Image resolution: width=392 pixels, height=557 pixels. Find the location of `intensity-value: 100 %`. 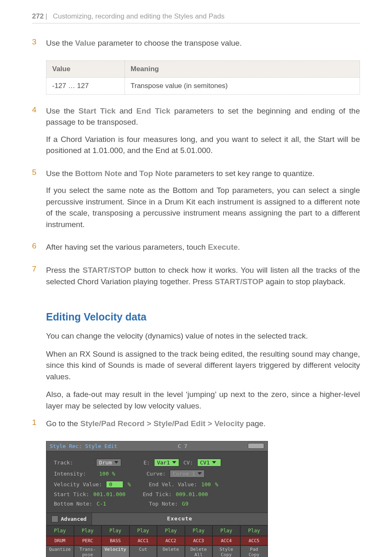

intensity-value: 100 % is located at coordinates (107, 474).